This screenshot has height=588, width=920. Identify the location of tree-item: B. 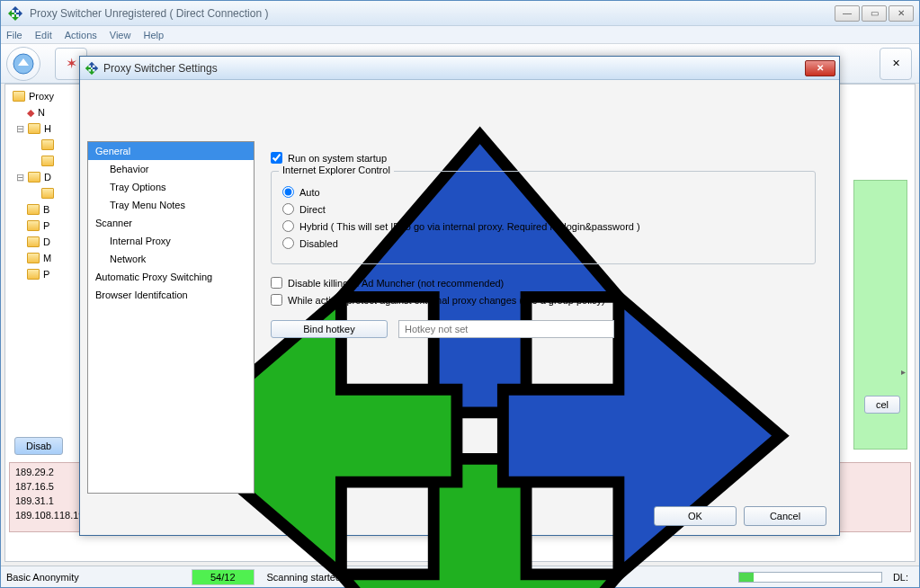
(47, 209).